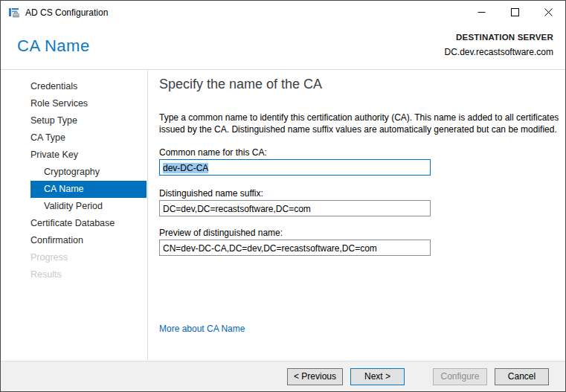 The width and height of the screenshot is (566, 392). I want to click on sidebar-item-label: Credentials, so click(54, 86).